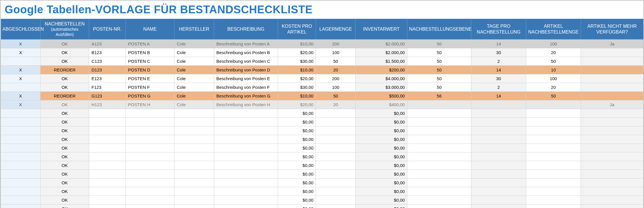  What do you see at coordinates (107, 53) in the screenshot?
I see `cell-item-no: B123` at bounding box center [107, 53].